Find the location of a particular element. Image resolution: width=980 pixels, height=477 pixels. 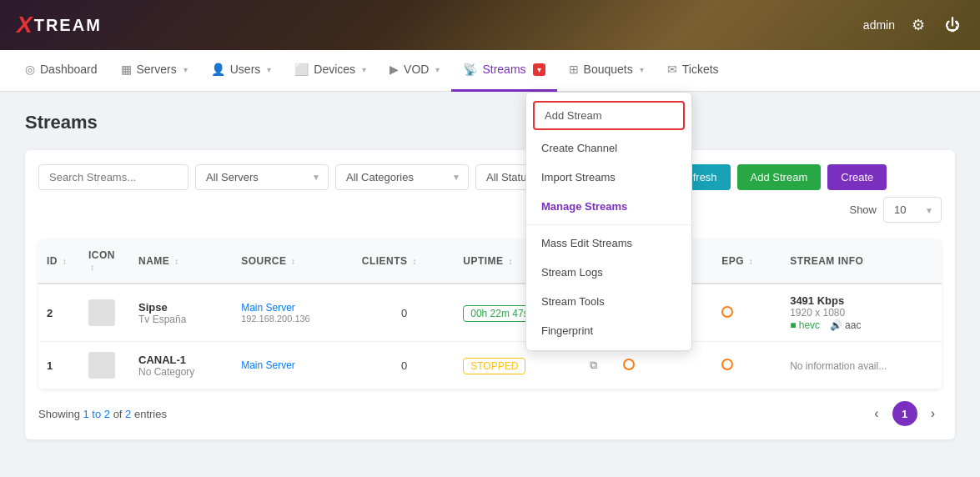

vod-arrow: ▾ is located at coordinates (437, 70).